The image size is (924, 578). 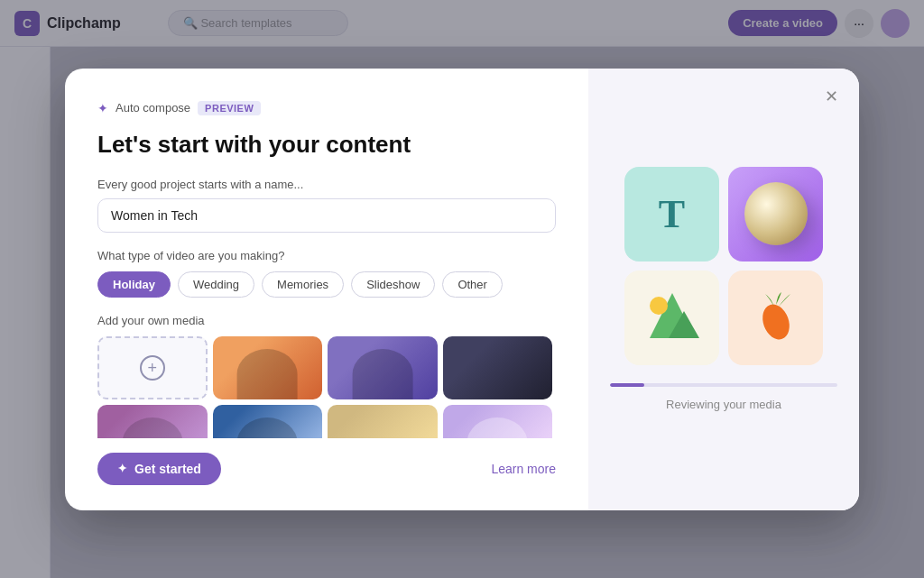 I want to click on get-started-label: Get started, so click(x=168, y=469).